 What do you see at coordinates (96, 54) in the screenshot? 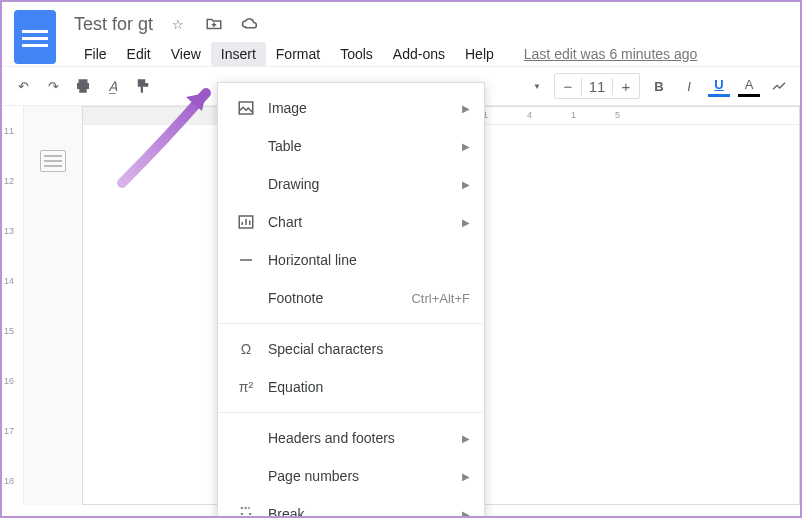
I see `menu-file: File` at bounding box center [96, 54].